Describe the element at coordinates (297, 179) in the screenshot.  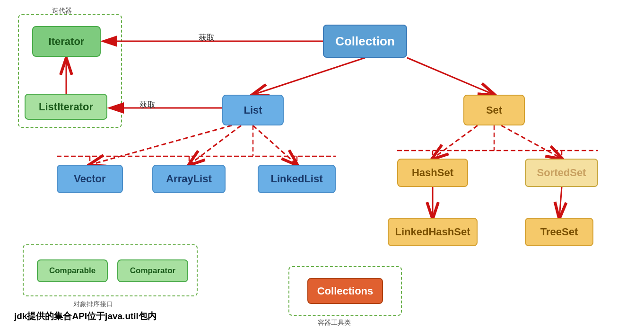
I see `linkedlist-node: LinkedList` at that location.